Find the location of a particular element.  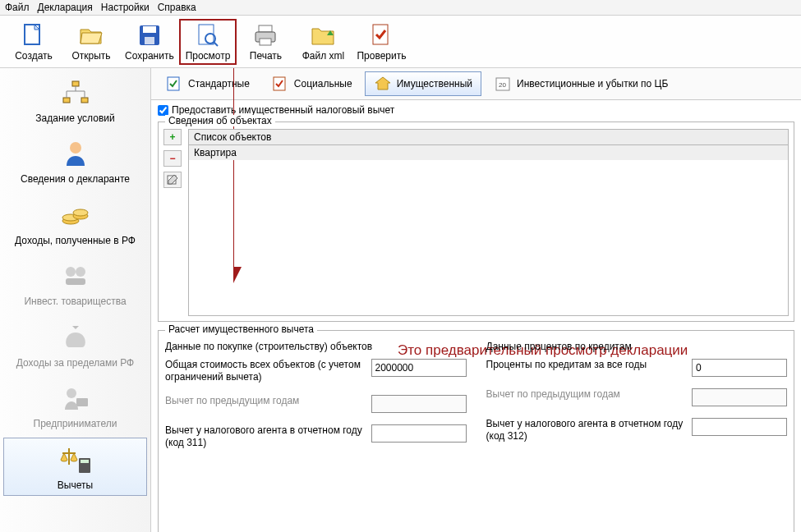

create-button: Создать is located at coordinates (34, 42).